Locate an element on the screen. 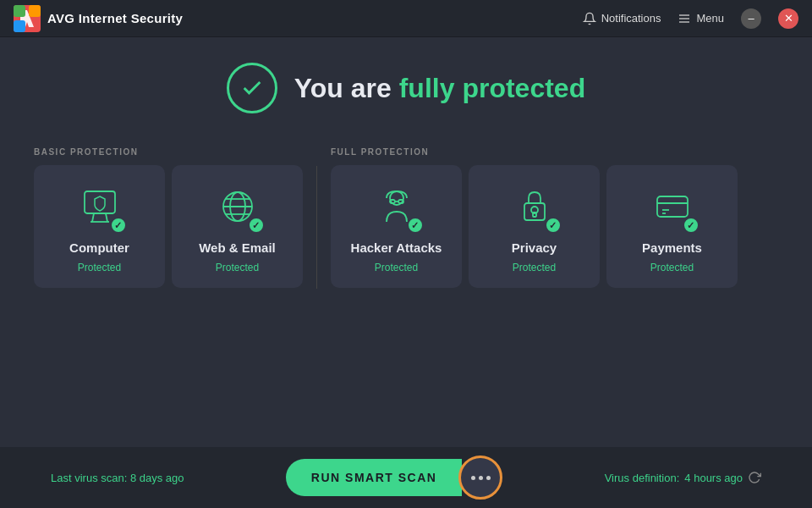  status-prefix: You are is located at coordinates (347, 88).